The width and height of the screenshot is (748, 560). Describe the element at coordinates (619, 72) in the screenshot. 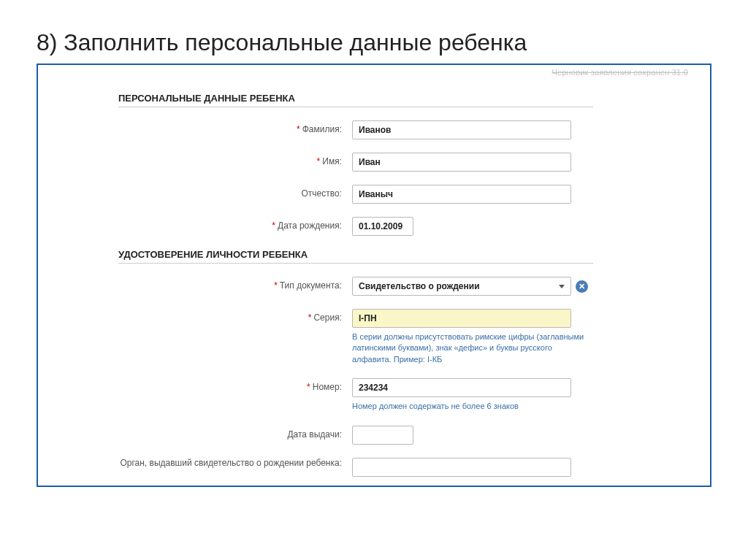

I see `draft-saved-note: Черновик заявления сохранен 31.0` at that location.